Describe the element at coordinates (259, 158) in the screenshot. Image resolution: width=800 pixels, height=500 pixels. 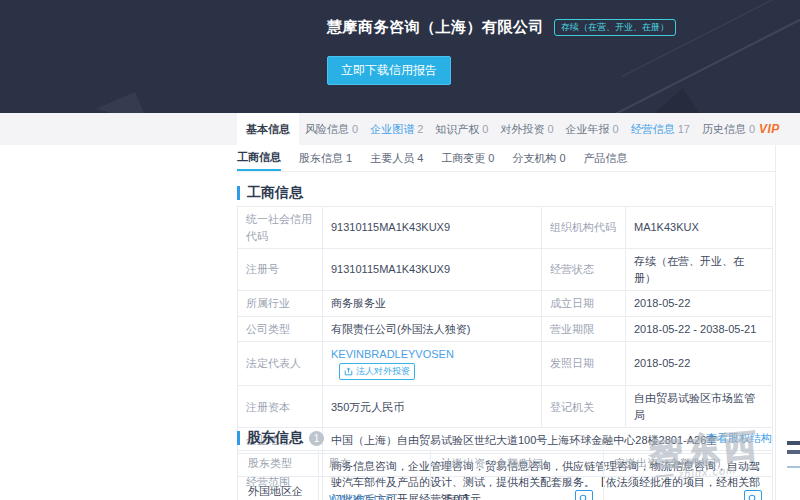
I see `subtab-business-info: 工商信息` at that location.